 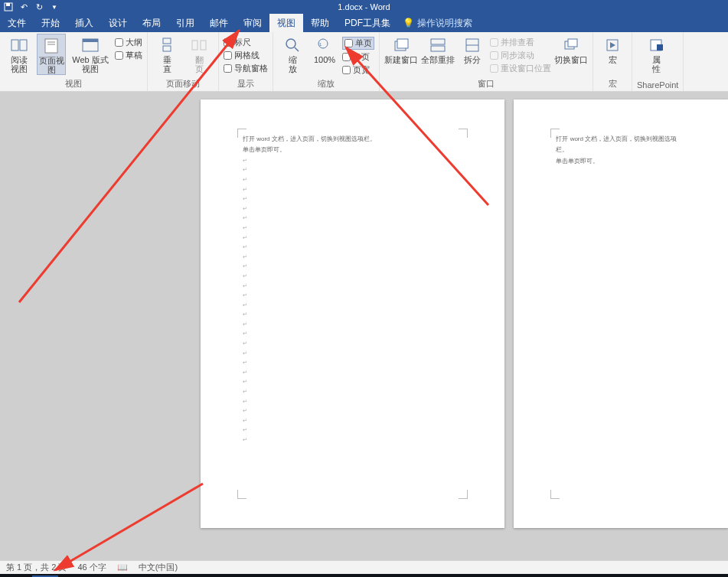 What do you see at coordinates (612, 49) in the screenshot?
I see `macros-button: 宏` at bounding box center [612, 49].